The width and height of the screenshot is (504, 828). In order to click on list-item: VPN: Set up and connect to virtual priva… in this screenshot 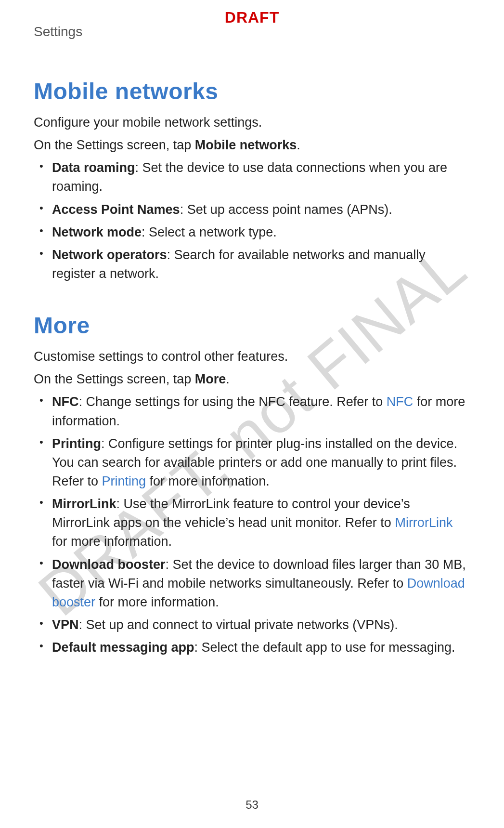, I will do `click(252, 625)`.